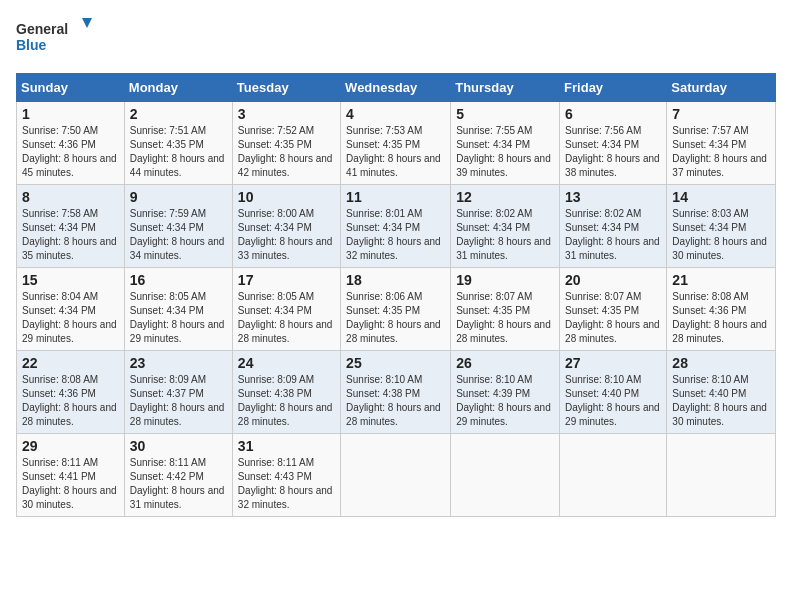 The width and height of the screenshot is (792, 612). What do you see at coordinates (70, 280) in the screenshot?
I see `day-number: 15` at bounding box center [70, 280].